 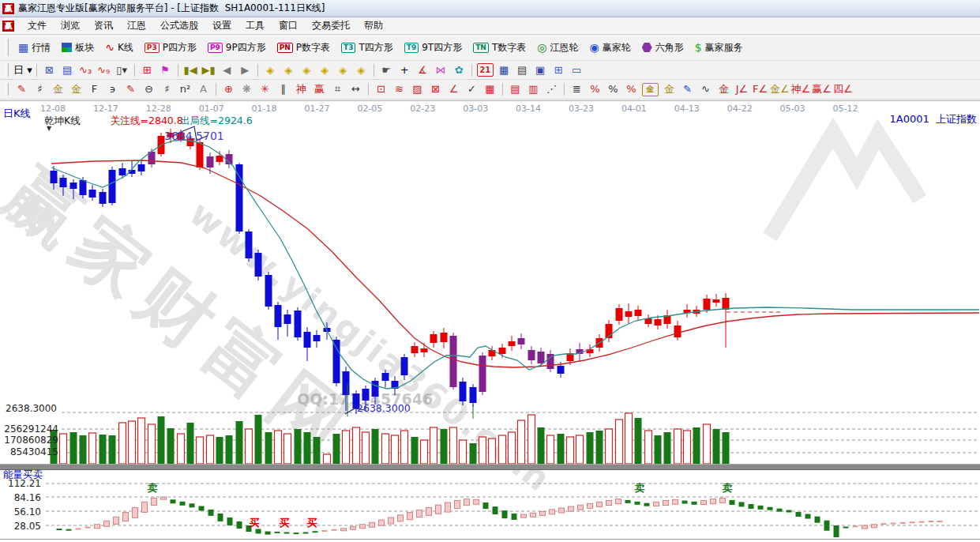 What do you see at coordinates (576, 90) in the screenshot?
I see `steps-tool-icon: ≣` at bounding box center [576, 90].